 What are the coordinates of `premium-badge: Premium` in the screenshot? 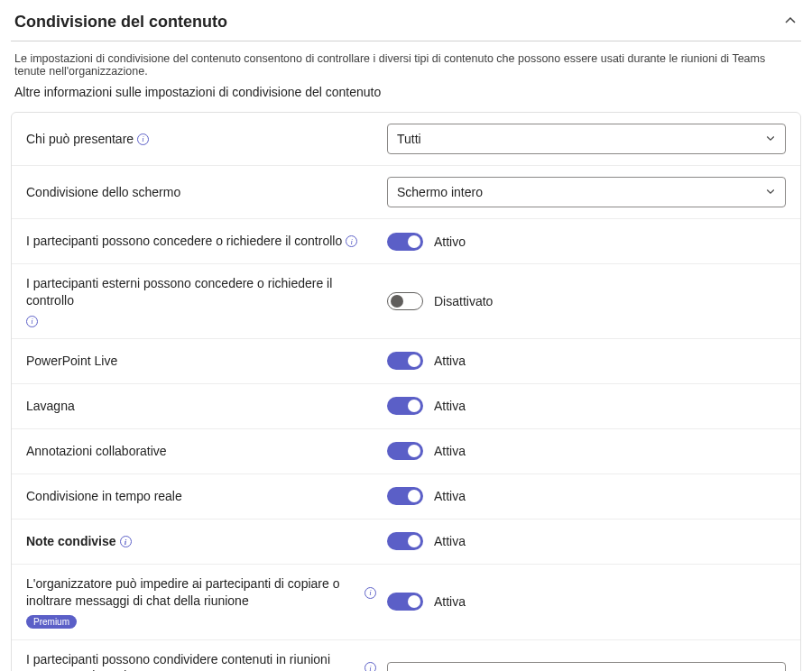 It's located at (51, 622).